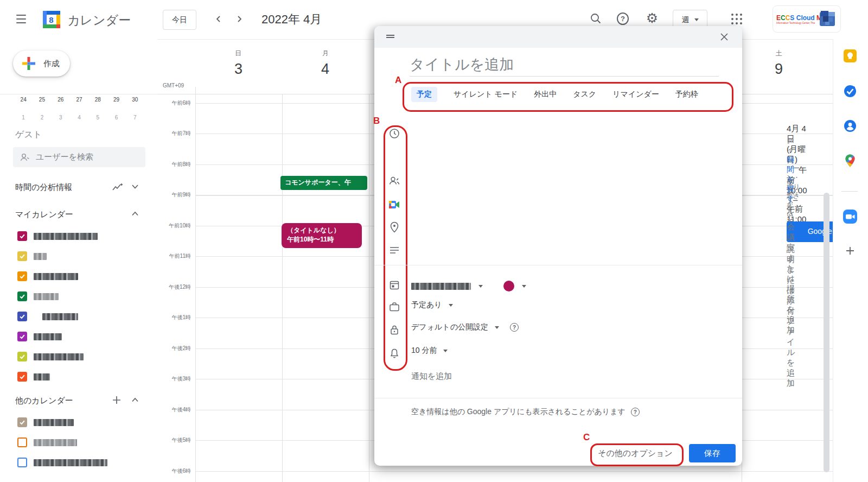 This screenshot has height=482, width=868. What do you see at coordinates (135, 100) in the screenshot?
I see `mini-day: 30` at bounding box center [135, 100].